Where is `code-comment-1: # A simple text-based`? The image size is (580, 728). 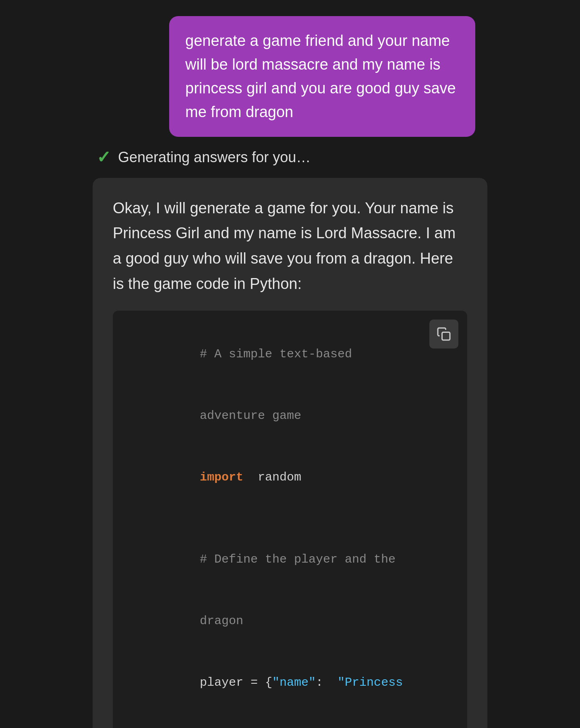
code-comment-1: # A simple text-based is located at coordinates (276, 354).